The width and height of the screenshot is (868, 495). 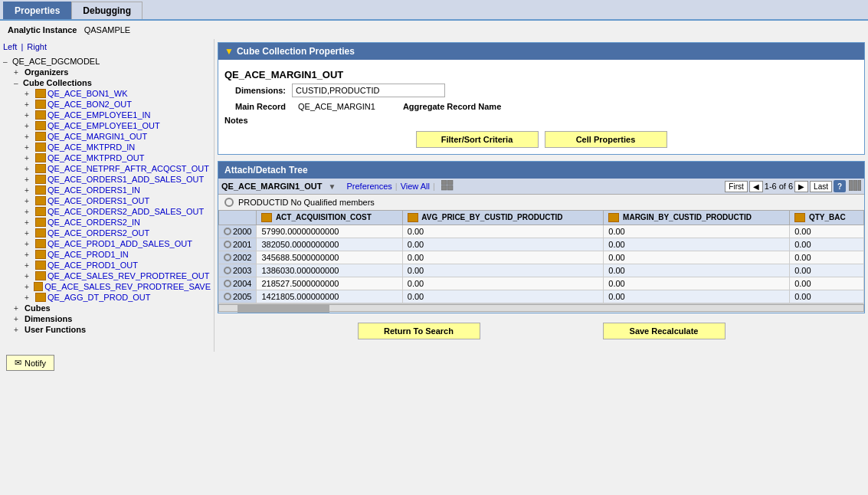 What do you see at coordinates (329, 218) in the screenshot?
I see `col-header-1: ACT_ACQUISITION_COST` at bounding box center [329, 218].